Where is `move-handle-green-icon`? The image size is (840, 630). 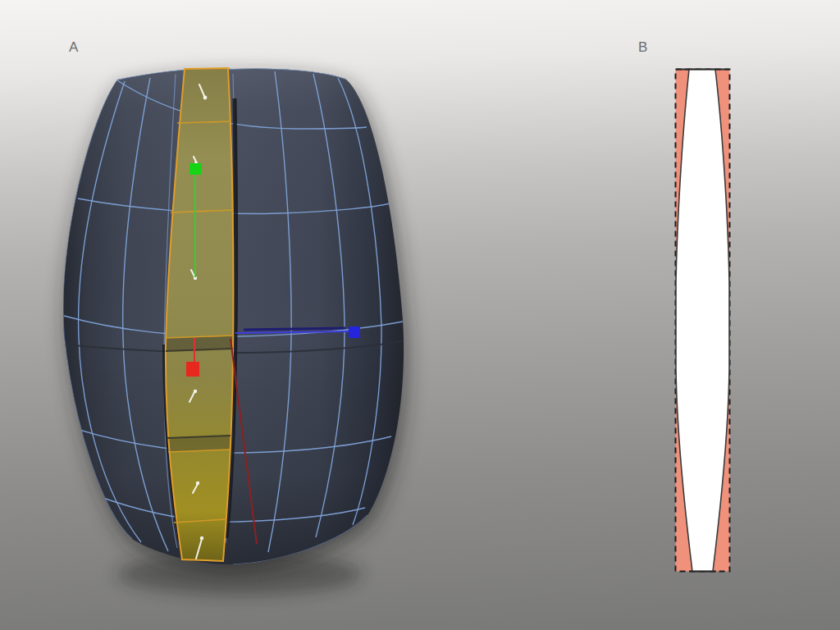 move-handle-green-icon is located at coordinates (195, 169).